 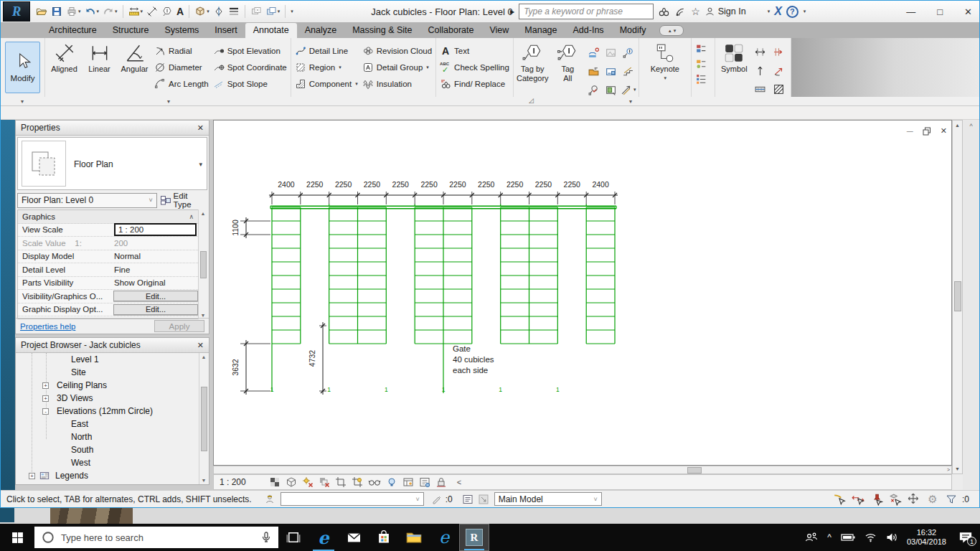 I want to click on tab-insert: Insert, so click(x=225, y=30).